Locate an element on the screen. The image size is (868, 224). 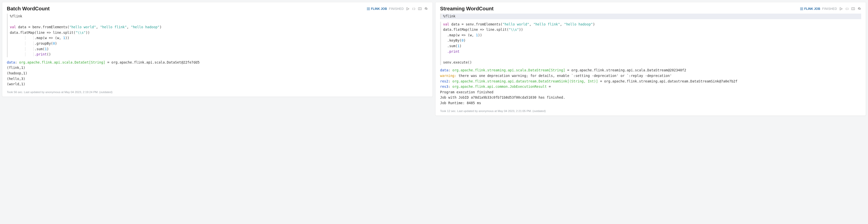
cell-footer: Took 12 sec. Last updated by anonymous a… is located at coordinates (651, 110).